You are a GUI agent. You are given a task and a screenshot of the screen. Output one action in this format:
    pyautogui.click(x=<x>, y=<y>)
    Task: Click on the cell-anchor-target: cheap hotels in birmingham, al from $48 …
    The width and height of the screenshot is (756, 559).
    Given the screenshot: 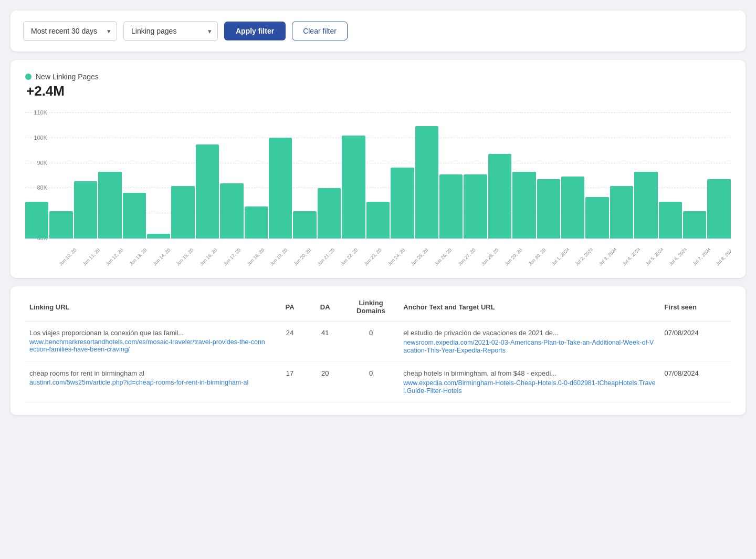 What is the action you would take?
    pyautogui.click(x=529, y=382)
    